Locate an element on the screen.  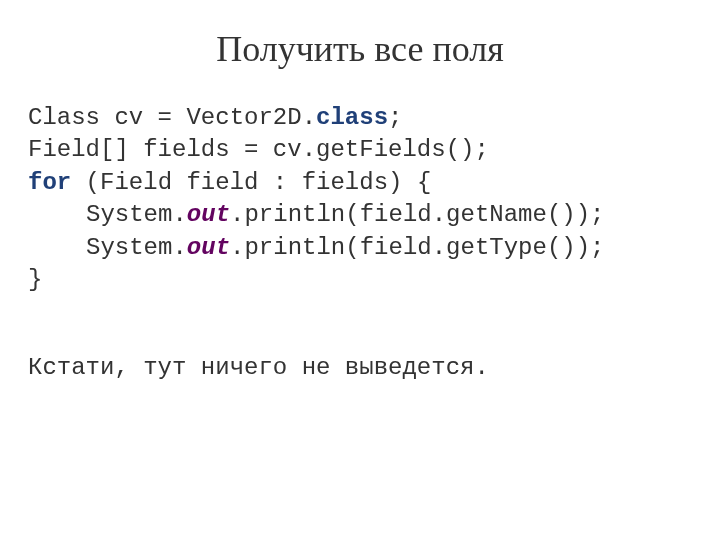
note-text: Кстати, тут ничего не выведется. is located at coordinates (360, 368).